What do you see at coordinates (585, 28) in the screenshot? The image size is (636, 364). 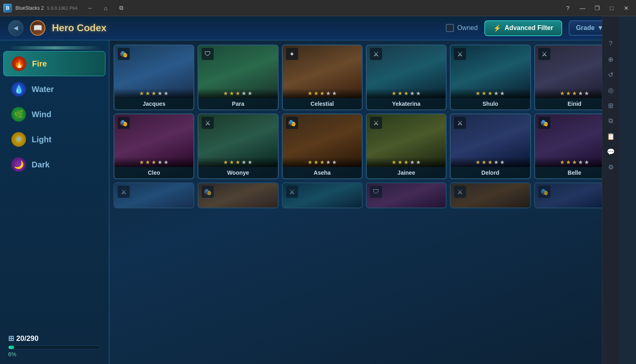 I see `grade-label: Grade` at bounding box center [585, 28].